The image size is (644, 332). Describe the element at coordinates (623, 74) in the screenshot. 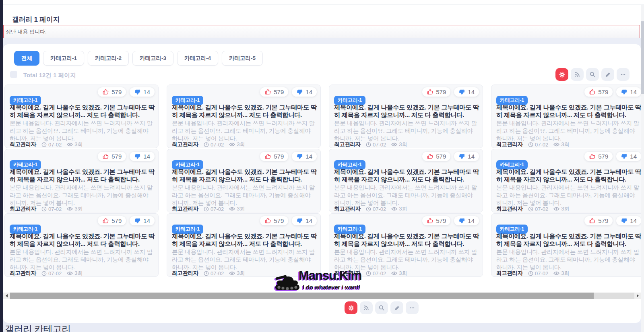

I see `more-button` at that location.